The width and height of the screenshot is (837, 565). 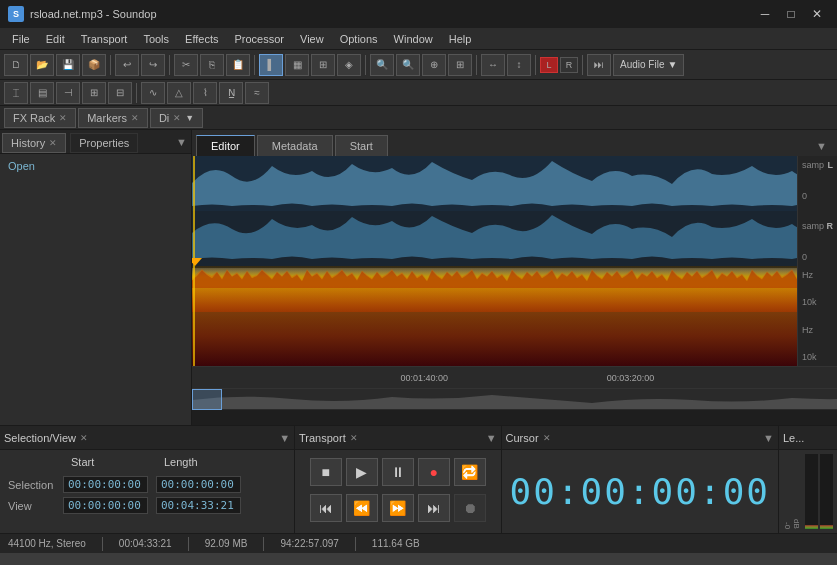 I want to click on menu-effects: Effects, so click(x=202, y=39).